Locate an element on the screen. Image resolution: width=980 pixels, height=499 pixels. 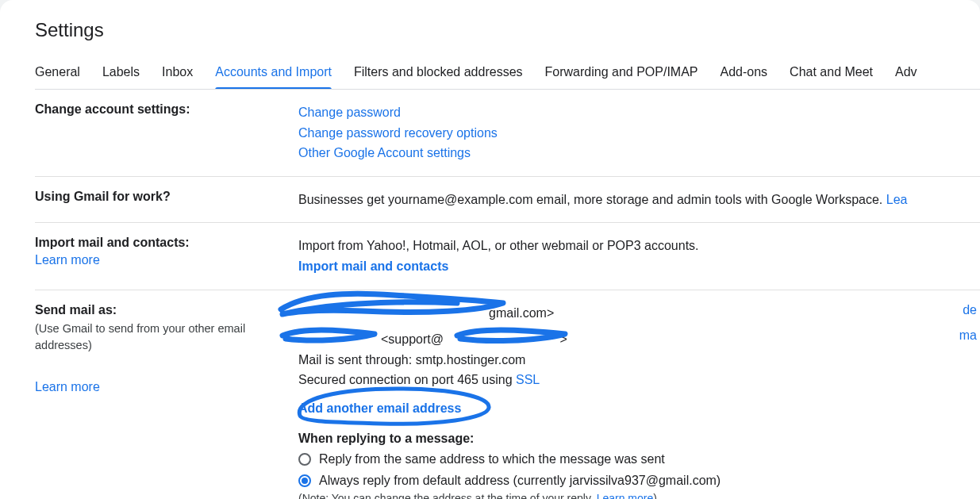
using-for-work-title: Using Gmail for work? is located at coordinates (159, 197).